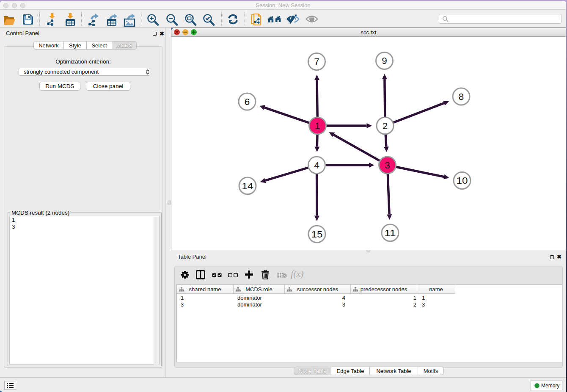  I want to click on svg-text: 10, so click(462, 180).